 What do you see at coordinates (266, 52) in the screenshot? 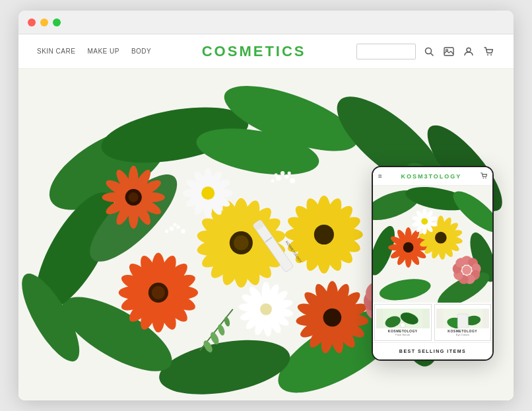
I see `site-navbar: SKIN CARE MAKE UP BODY COSMETICS` at bounding box center [266, 52].